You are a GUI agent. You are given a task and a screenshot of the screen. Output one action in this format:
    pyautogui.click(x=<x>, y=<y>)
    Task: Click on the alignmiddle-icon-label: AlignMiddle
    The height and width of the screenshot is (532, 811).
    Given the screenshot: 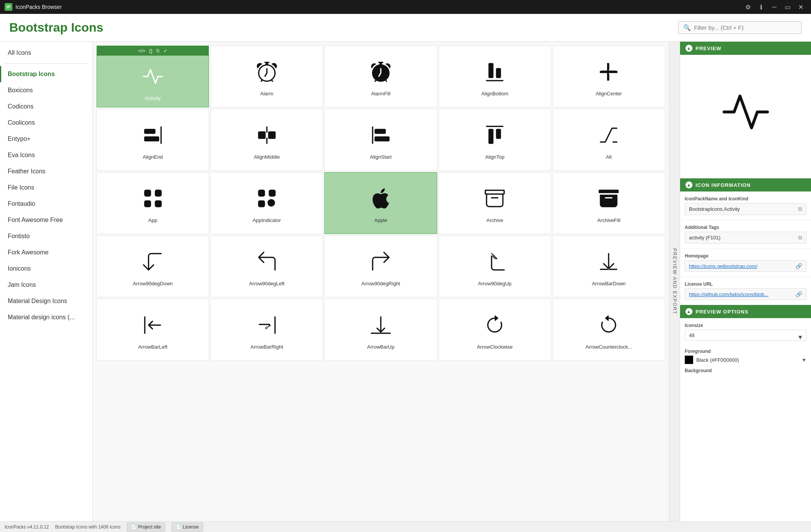 What is the action you would take?
    pyautogui.click(x=266, y=157)
    